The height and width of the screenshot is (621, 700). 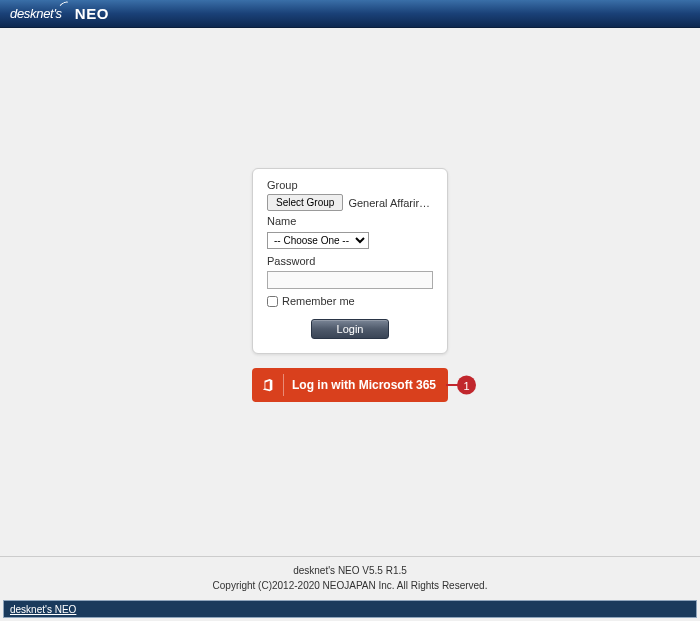 What do you see at coordinates (350, 202) in the screenshot?
I see `group-row: Select Group General Affarirs D...` at bounding box center [350, 202].